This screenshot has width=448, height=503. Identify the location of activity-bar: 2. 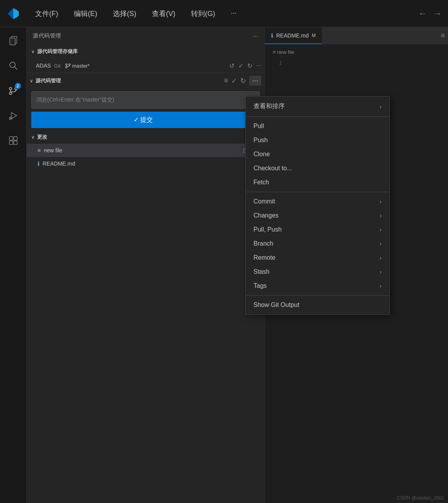
(13, 265).